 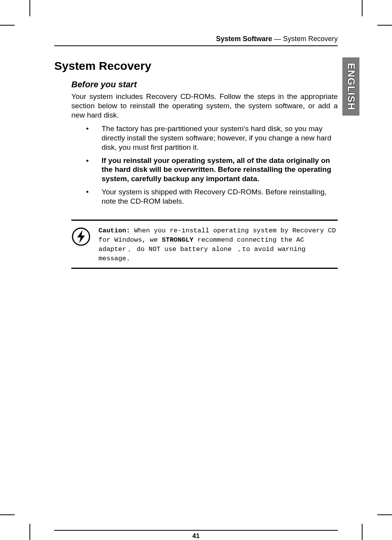 What do you see at coordinates (196, 536) in the screenshot?
I see `page-number: 41` at bounding box center [196, 536].